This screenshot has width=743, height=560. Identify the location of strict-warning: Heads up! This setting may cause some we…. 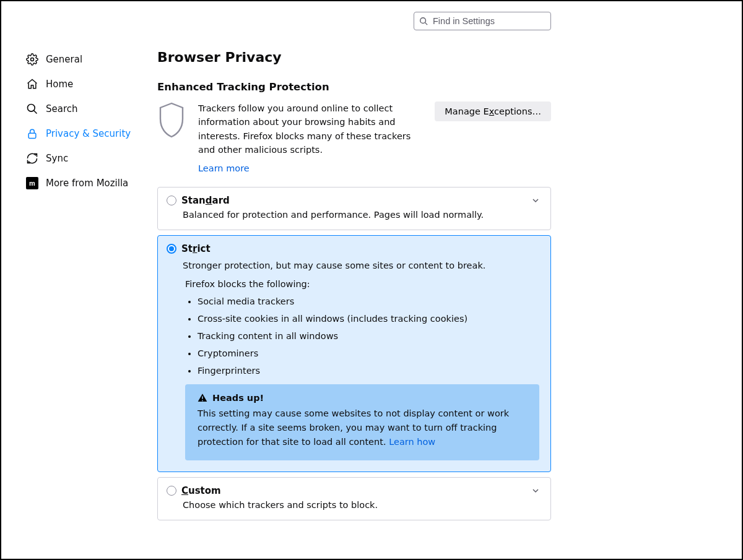
(362, 423).